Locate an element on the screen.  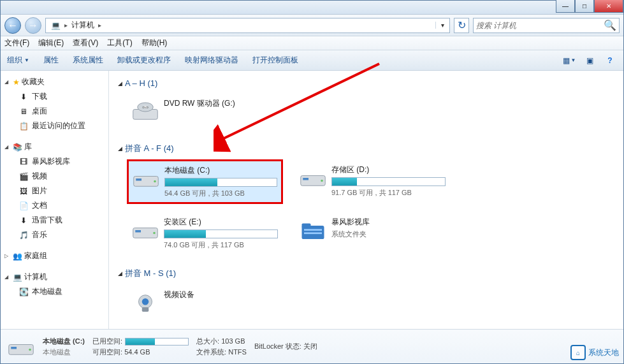
dvd-icon: DVD is located at coordinates (145, 112).